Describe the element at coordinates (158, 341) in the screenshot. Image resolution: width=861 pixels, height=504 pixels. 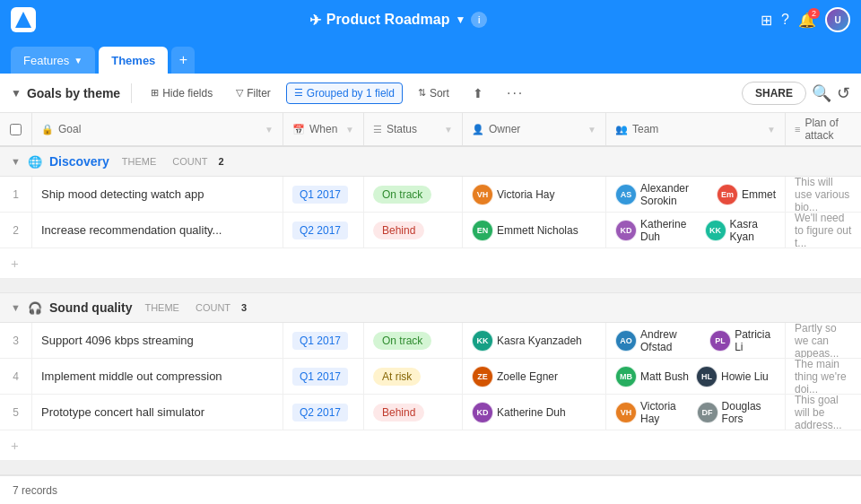
I see `cell-row3-goal: Support 4096 kbps streaming` at that location.